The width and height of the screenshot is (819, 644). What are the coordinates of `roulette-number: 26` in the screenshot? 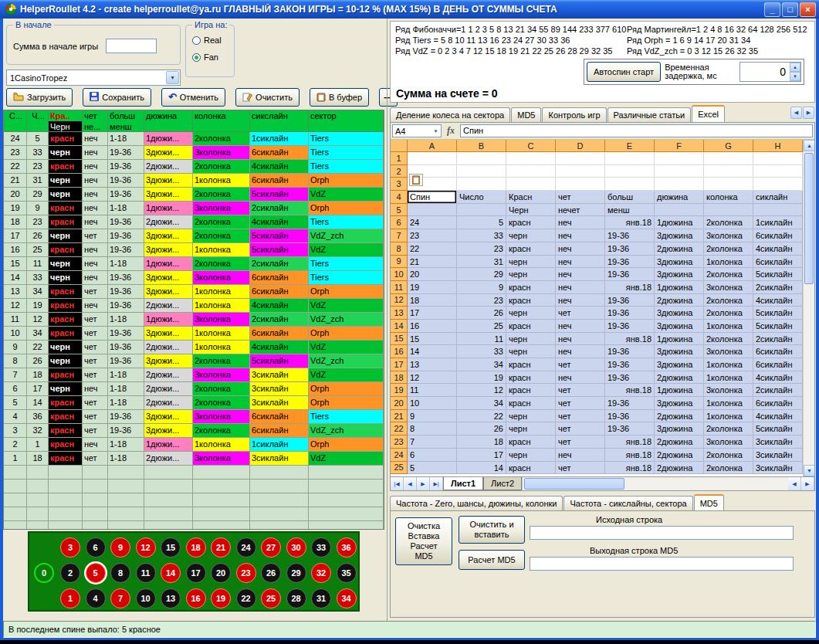 It's located at (271, 573).